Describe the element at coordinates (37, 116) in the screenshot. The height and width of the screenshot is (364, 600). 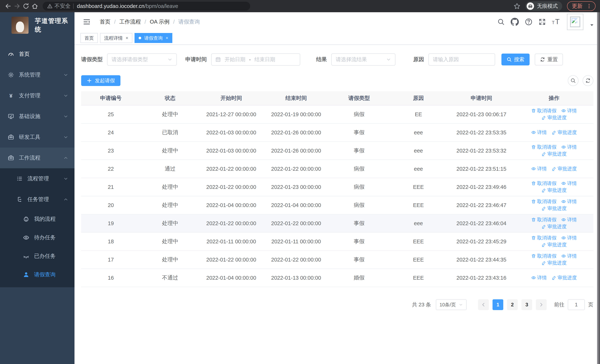
I see `sidebar-item-infrastructure: 基础设施` at that location.